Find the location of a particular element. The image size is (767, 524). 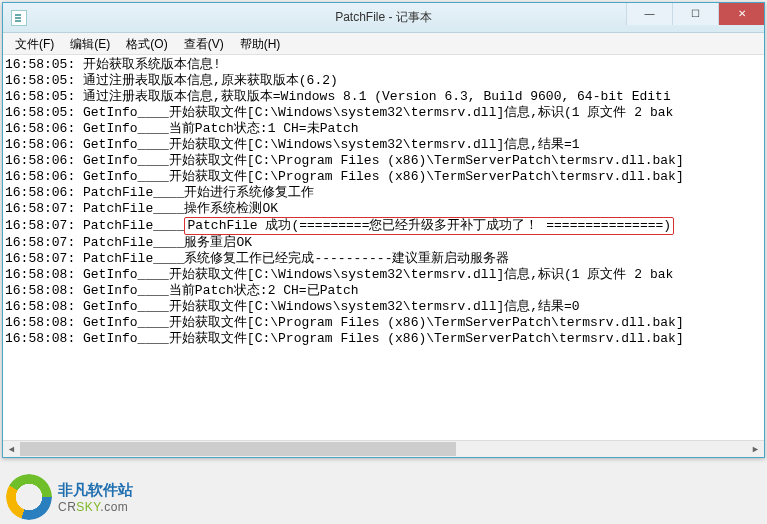

log-line-highlight: 16:58:07: PatchFile____PatchFile 成功(====… is located at coordinates (384, 226).